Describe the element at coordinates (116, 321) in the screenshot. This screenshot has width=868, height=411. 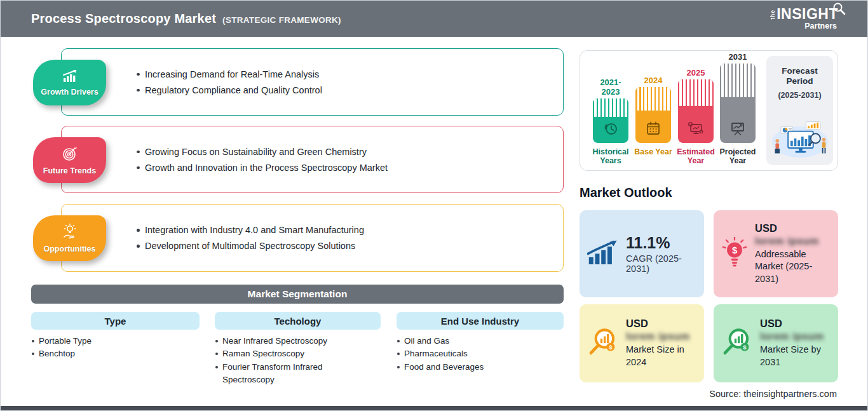
I see `segment-header-type: Type` at that location.